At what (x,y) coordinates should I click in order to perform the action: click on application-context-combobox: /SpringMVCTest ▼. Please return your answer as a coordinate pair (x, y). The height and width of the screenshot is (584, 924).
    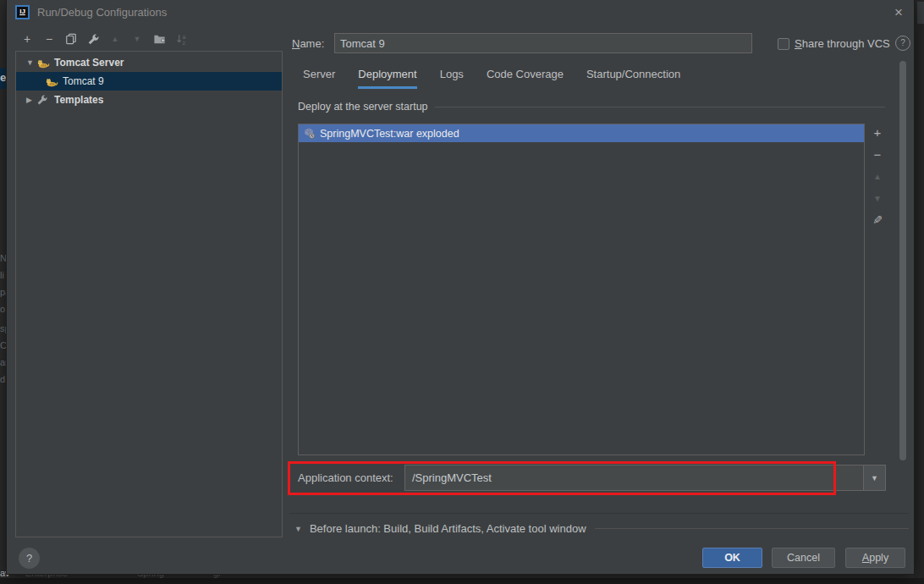
    Looking at the image, I should click on (645, 477).